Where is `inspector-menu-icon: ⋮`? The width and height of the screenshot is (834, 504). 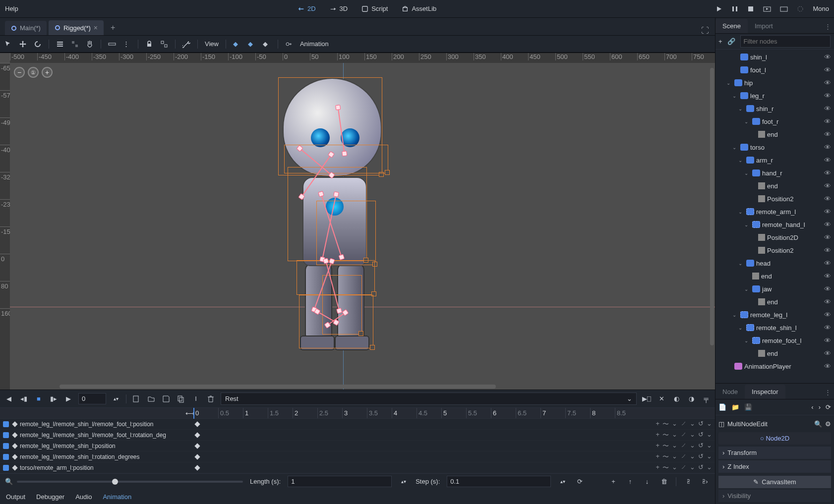 inspector-menu-icon: ⋮ is located at coordinates (828, 392).